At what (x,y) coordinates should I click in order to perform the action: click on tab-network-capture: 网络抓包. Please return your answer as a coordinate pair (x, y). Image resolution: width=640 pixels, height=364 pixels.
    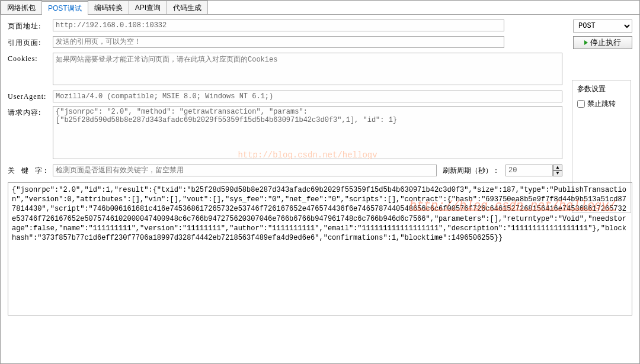
    Looking at the image, I should click on (21, 7).